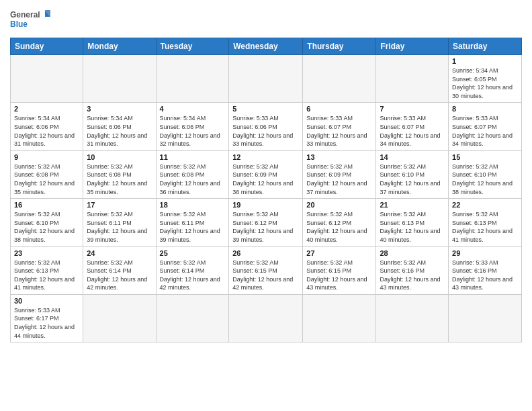 This screenshot has width=532, height=411. Describe the element at coordinates (340, 126) in the screenshot. I see `calendar-day-cell: 6Sunrise: 5:33 AM Sunset: 6:07 PM Daylig…` at that location.